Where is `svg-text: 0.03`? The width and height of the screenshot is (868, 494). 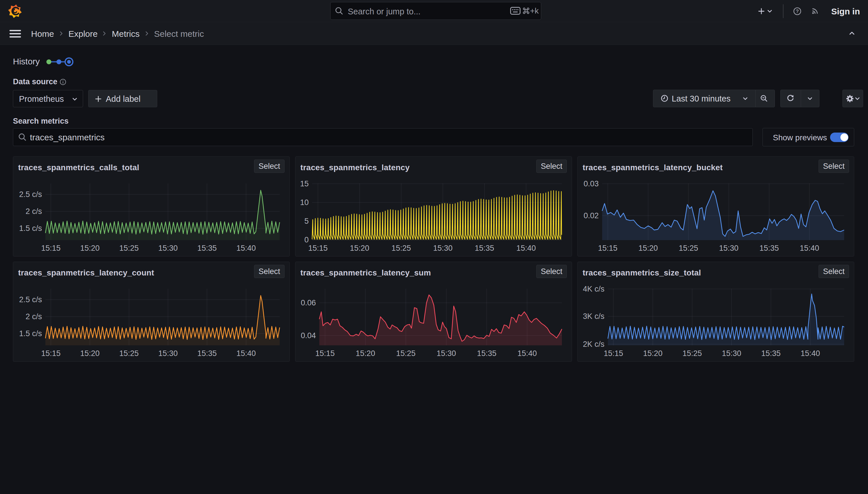 svg-text: 0.03 is located at coordinates (591, 184).